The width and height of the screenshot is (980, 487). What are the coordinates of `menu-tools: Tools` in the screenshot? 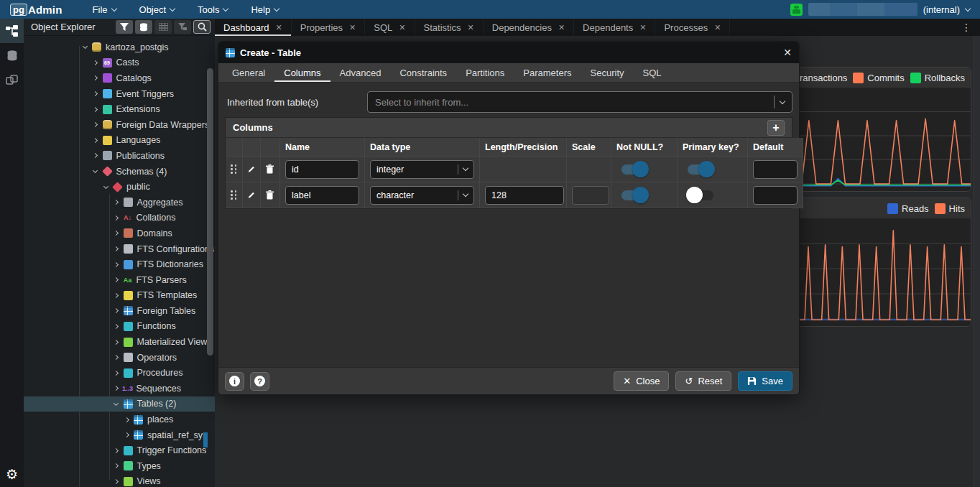 It's located at (213, 10).